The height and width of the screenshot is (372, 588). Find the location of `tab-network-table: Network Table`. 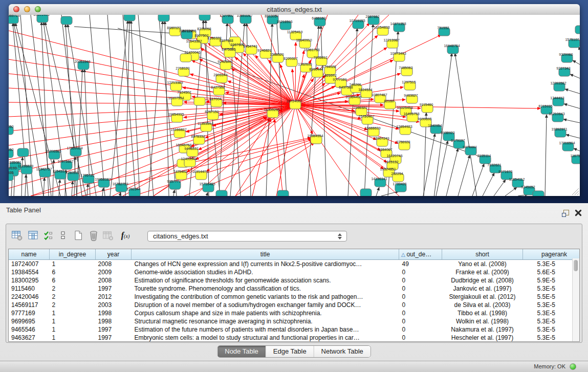

tab-network-table: Network Table is located at coordinates (342, 352).